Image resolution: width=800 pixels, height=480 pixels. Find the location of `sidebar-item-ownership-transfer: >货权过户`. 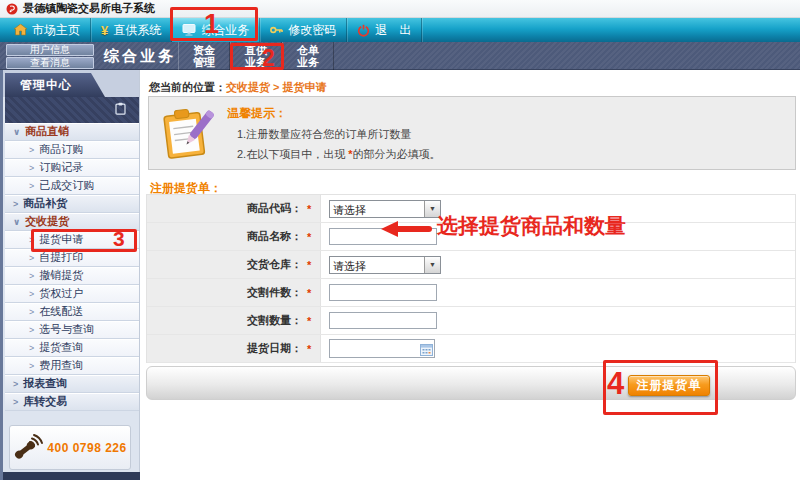

sidebar-item-ownership-transfer: >货权过户 is located at coordinates (72, 294).